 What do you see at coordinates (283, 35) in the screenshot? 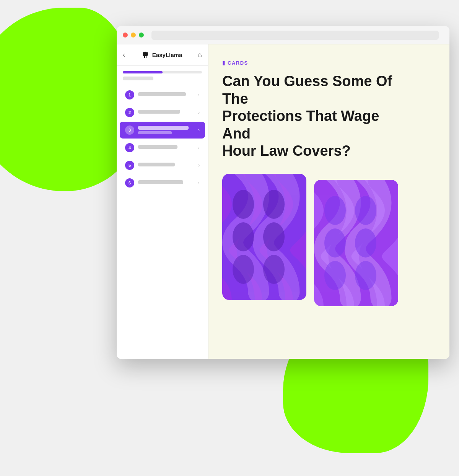
I see `title-bar` at bounding box center [283, 35].